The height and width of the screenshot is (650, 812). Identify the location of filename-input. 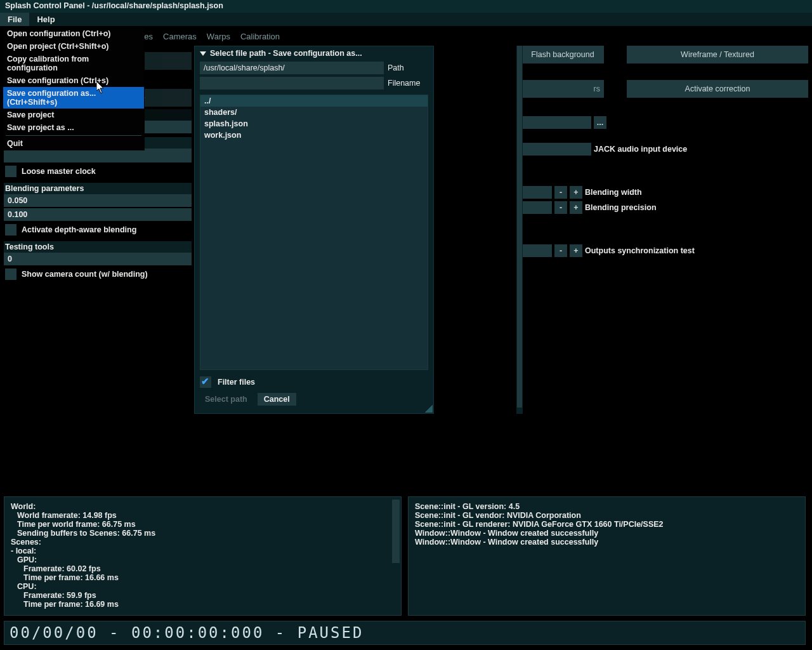
(292, 83).